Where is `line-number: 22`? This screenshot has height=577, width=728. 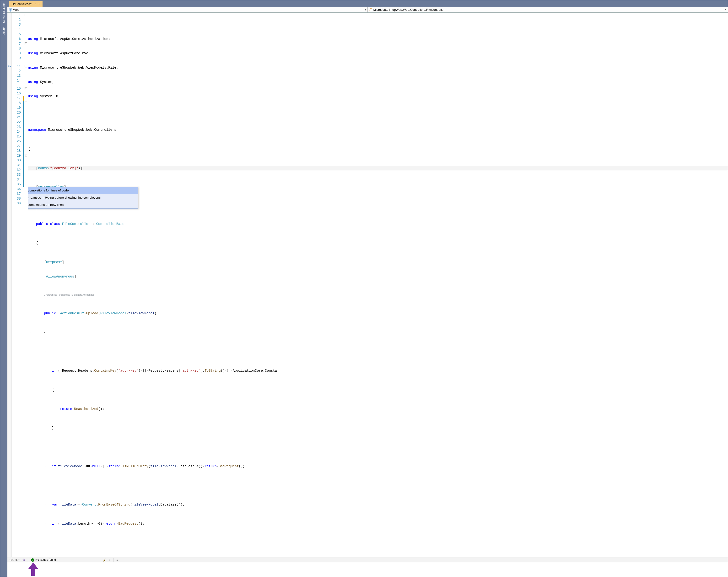 line-number: 22 is located at coordinates (19, 122).